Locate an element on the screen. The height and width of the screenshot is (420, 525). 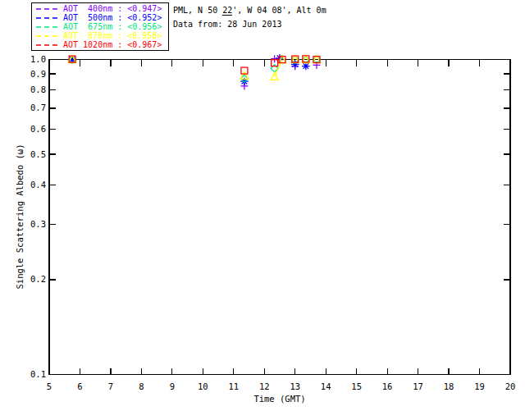
x-axis-tick-label: 16 is located at coordinates (387, 386).